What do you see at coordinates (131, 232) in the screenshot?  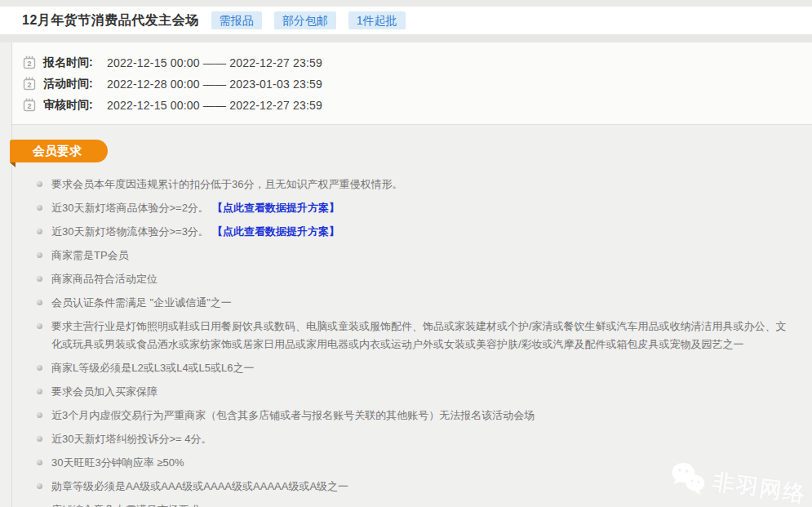 I see `requirement-text: 近30天新灯塔物流体验分>=3分。` at bounding box center [131, 232].